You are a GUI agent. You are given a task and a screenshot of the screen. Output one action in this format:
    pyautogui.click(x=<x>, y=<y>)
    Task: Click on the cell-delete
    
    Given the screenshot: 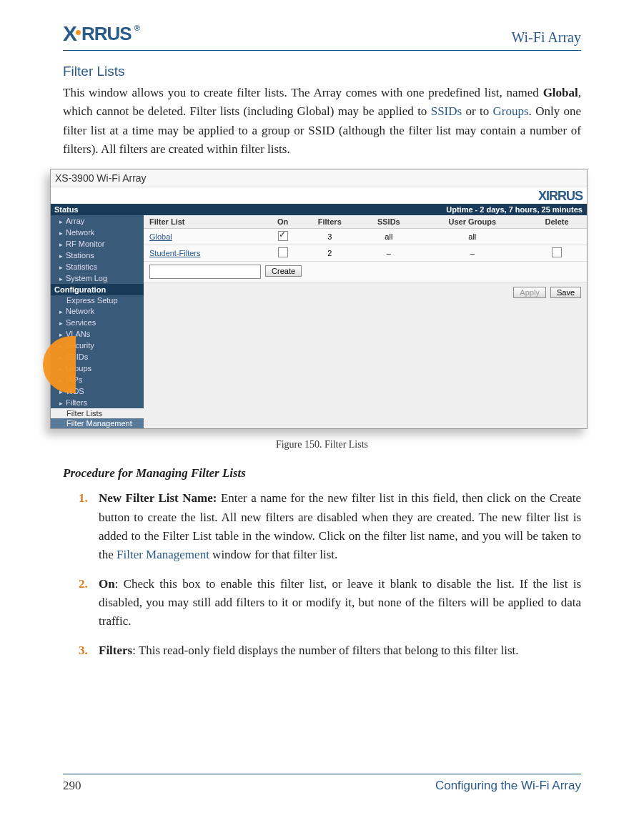 What is the action you would take?
    pyautogui.click(x=557, y=237)
    